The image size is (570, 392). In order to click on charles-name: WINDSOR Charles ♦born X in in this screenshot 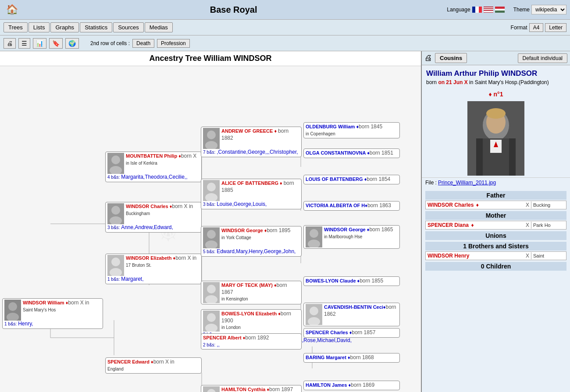, I will do `click(160, 206)`.